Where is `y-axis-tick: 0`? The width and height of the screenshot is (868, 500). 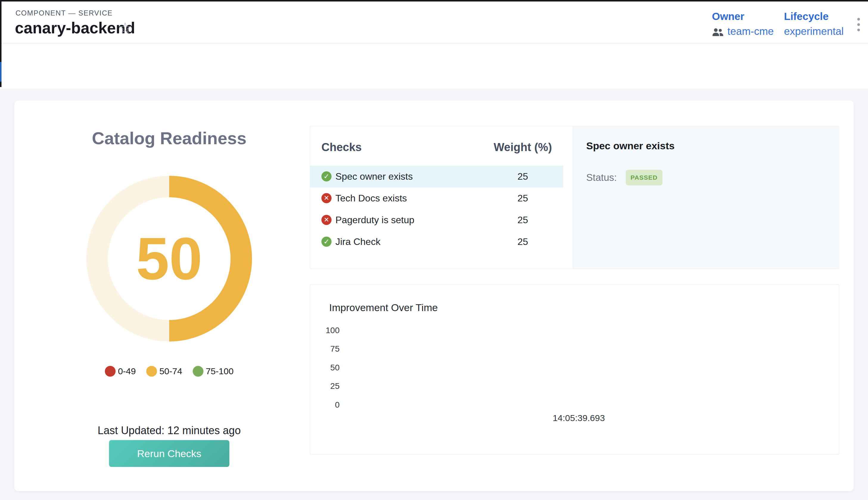 y-axis-tick: 0 is located at coordinates (325, 405).